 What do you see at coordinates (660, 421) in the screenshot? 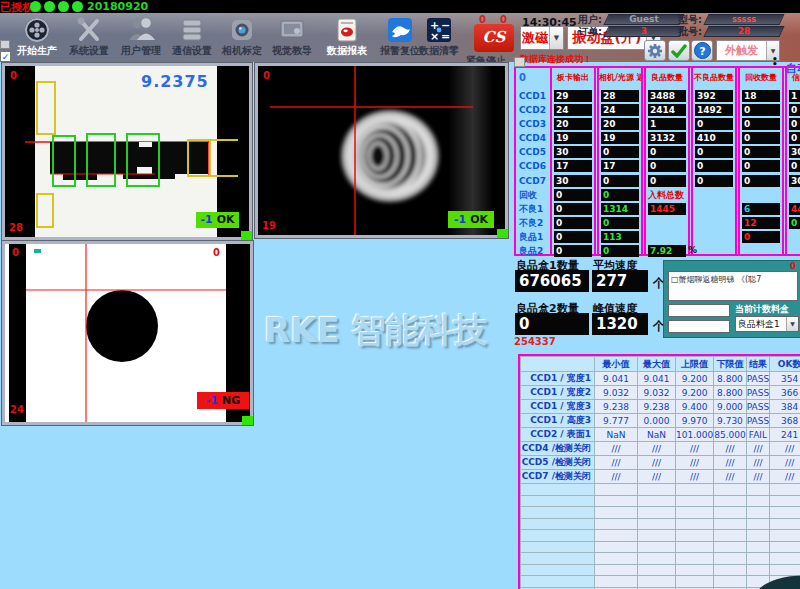
I see `table-row: CCD1 / 高度39.7770.0009.9709.730PASS368` at bounding box center [660, 421].